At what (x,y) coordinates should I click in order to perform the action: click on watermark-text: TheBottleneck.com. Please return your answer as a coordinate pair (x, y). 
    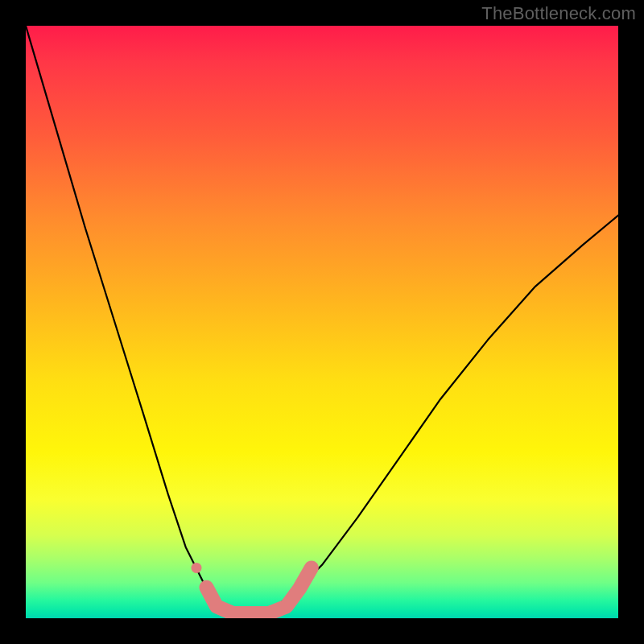
    Looking at the image, I should click on (559, 14).